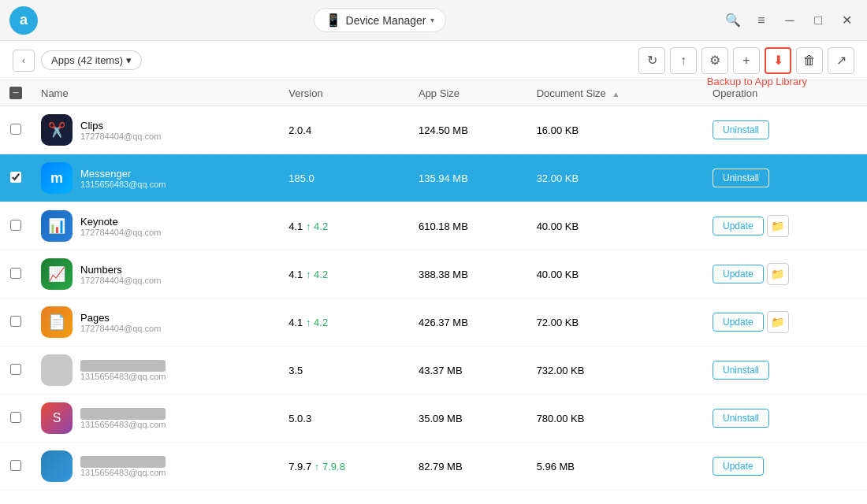 The width and height of the screenshot is (867, 504). What do you see at coordinates (434, 227) in the screenshot?
I see `table-row: 📊 Keynote 172784404@qq.com 4.1 ↑ 4.2610.…` at bounding box center [434, 227].